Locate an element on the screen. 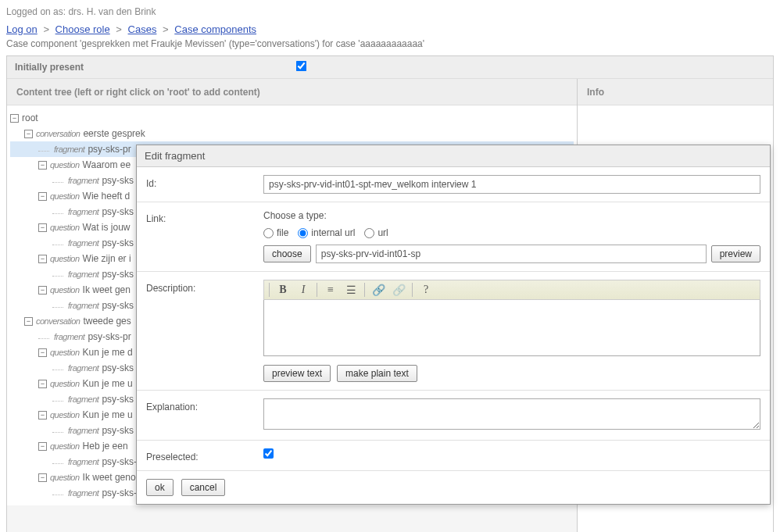 The image size is (780, 532). preview-text-button: preview text is located at coordinates (297, 373).